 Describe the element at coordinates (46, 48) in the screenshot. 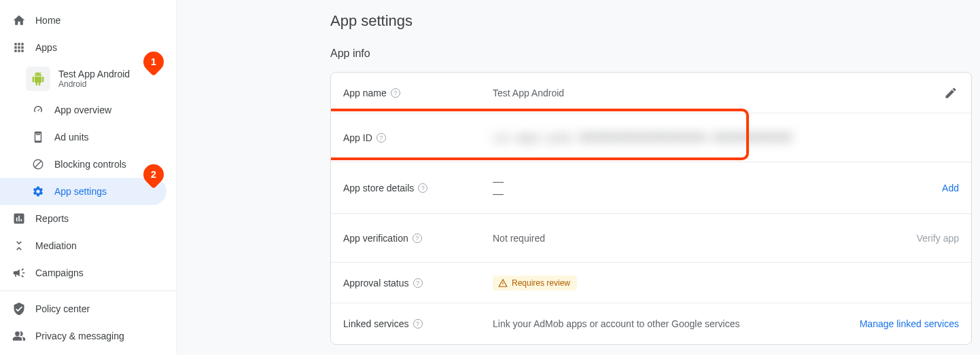

I see `sidebar-item-label: Apps` at that location.